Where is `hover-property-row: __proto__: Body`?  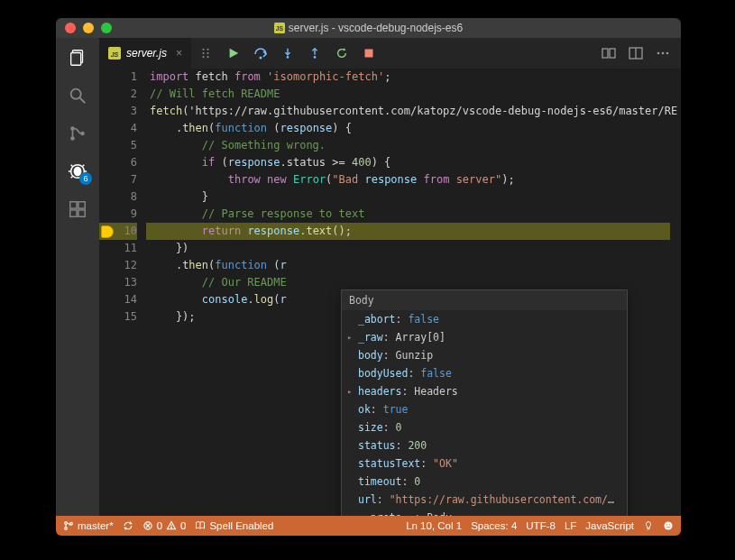 hover-property-row: __proto__: Body is located at coordinates (484, 512).